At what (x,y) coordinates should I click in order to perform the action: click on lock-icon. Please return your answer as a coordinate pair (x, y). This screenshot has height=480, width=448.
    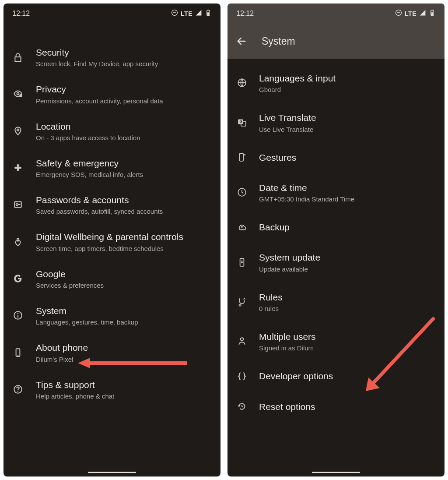
    Looking at the image, I should click on (18, 57).